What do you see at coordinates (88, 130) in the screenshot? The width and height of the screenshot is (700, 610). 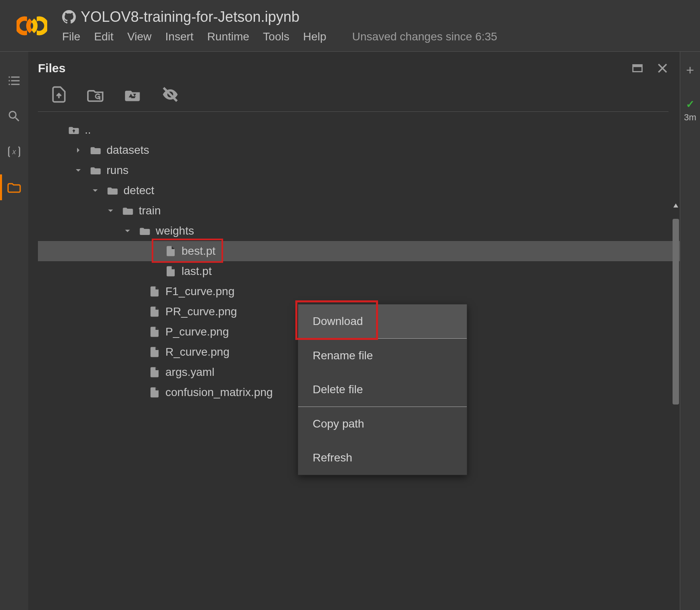 I see `parent-dir-label: ..` at bounding box center [88, 130].